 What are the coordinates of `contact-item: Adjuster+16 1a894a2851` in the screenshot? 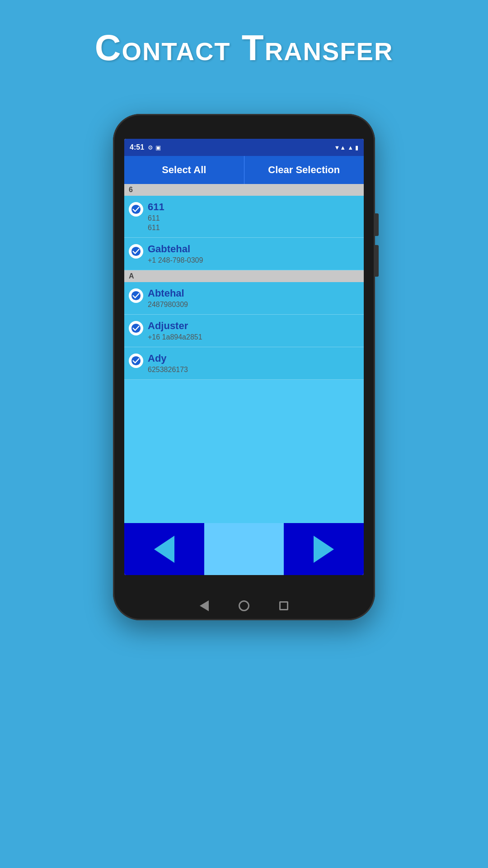 It's located at (244, 331).